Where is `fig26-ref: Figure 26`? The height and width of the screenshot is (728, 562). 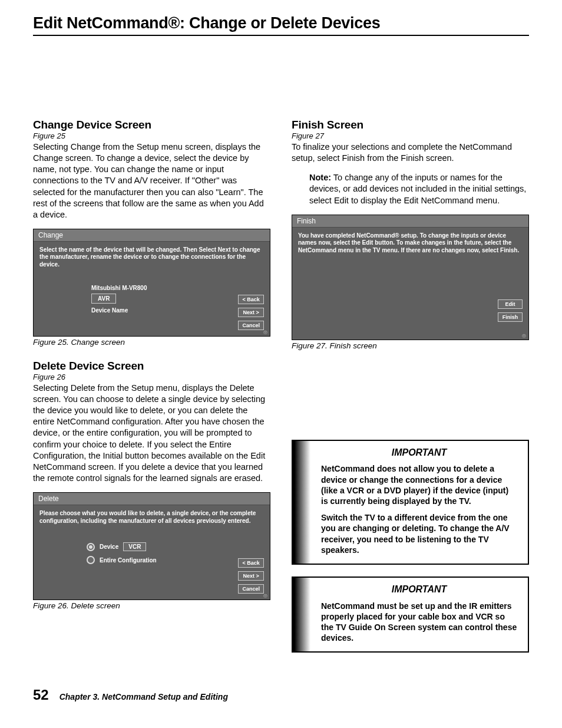
fig26-ref: Figure 26 is located at coordinates (152, 377).